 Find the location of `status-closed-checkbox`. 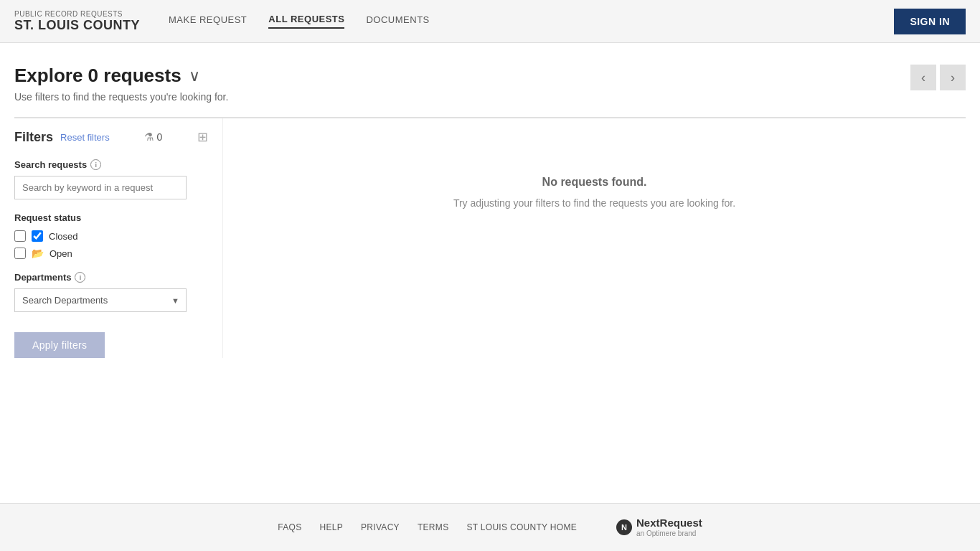

status-closed-checkbox is located at coordinates (37, 236).